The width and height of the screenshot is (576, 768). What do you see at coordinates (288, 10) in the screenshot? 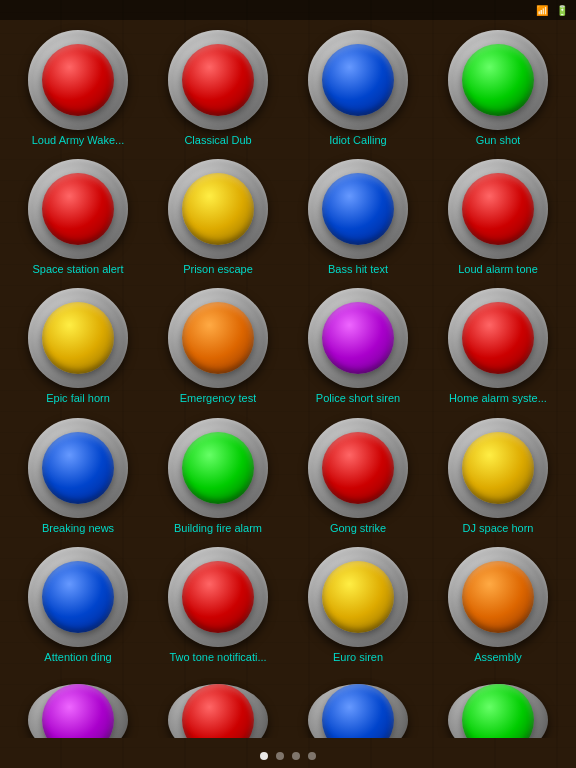
I see `status-bar: 📶 🔋` at bounding box center [288, 10].